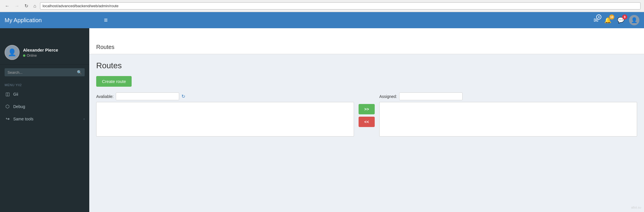  What do you see at coordinates (56, 20) in the screenshot?
I see `navbar-left: My Application ≡` at bounding box center [56, 20].